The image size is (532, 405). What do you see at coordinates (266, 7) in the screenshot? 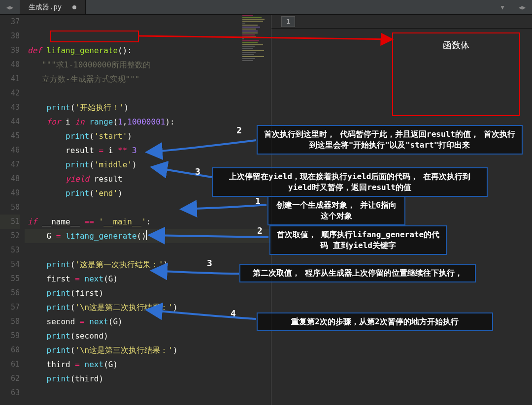
I see `tab-bar: ◀▶ 生成器.py ▼ ◀▶` at bounding box center [266, 7].